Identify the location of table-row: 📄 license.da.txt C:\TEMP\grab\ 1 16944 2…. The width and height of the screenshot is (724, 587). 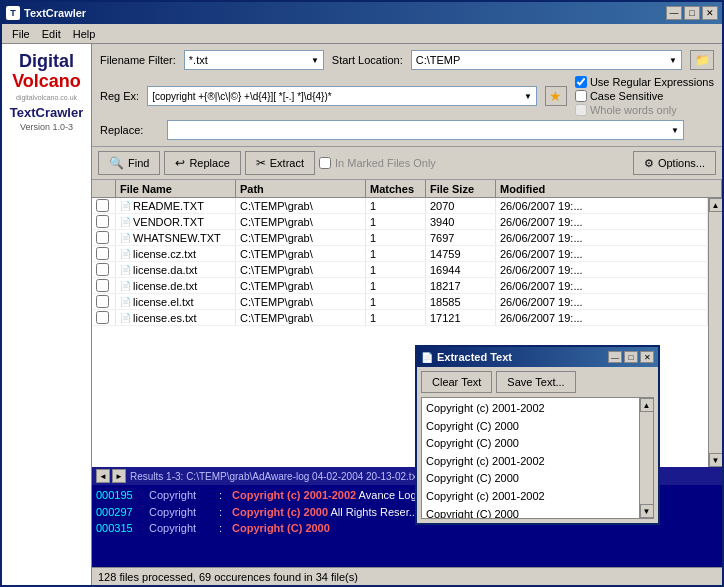
(400, 270).